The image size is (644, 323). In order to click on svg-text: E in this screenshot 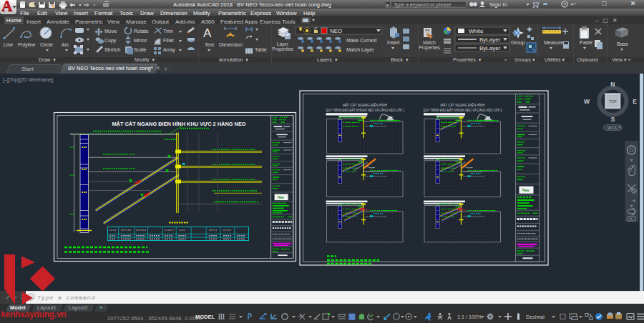, I will do `click(635, 101)`.